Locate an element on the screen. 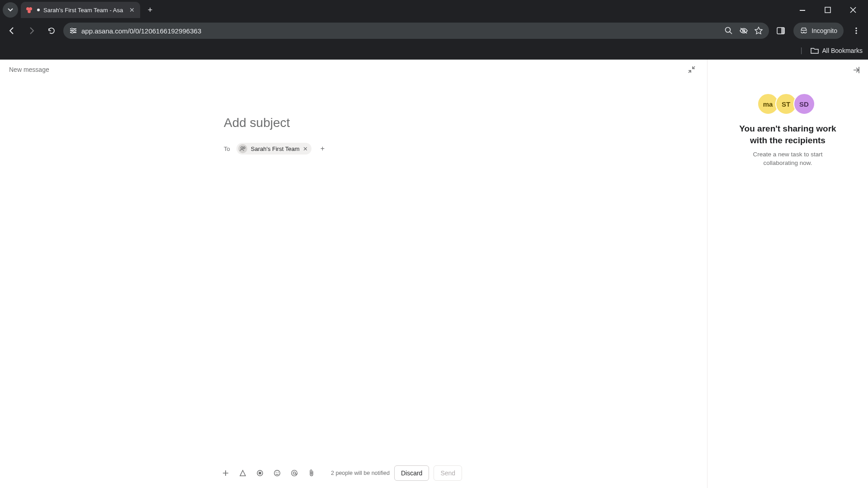 The image size is (868, 488). send-button: Send is located at coordinates (448, 473).